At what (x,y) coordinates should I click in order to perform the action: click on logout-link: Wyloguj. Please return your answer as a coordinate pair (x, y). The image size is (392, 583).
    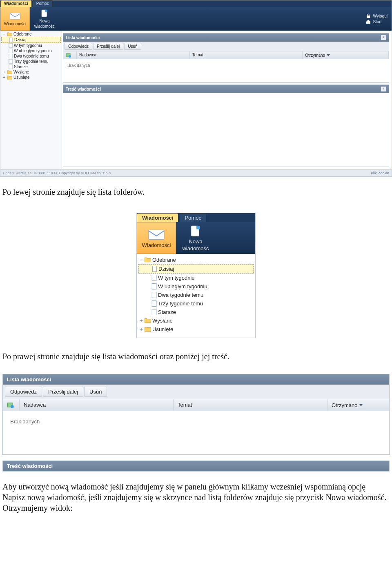
    Looking at the image, I should click on (376, 16).